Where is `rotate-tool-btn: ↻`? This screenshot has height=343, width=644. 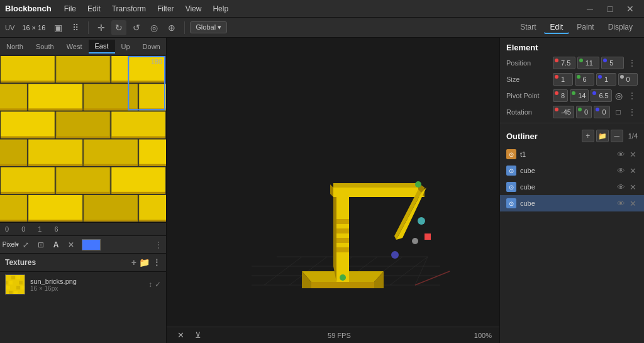
rotate-tool-btn: ↻ is located at coordinates (119, 28).